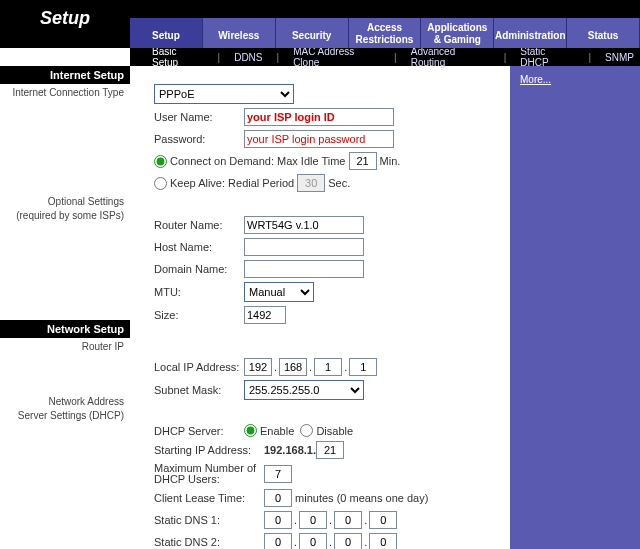 The image size is (640, 549). Describe the element at coordinates (348, 520) in the screenshot. I see `dns1-c` at that location.